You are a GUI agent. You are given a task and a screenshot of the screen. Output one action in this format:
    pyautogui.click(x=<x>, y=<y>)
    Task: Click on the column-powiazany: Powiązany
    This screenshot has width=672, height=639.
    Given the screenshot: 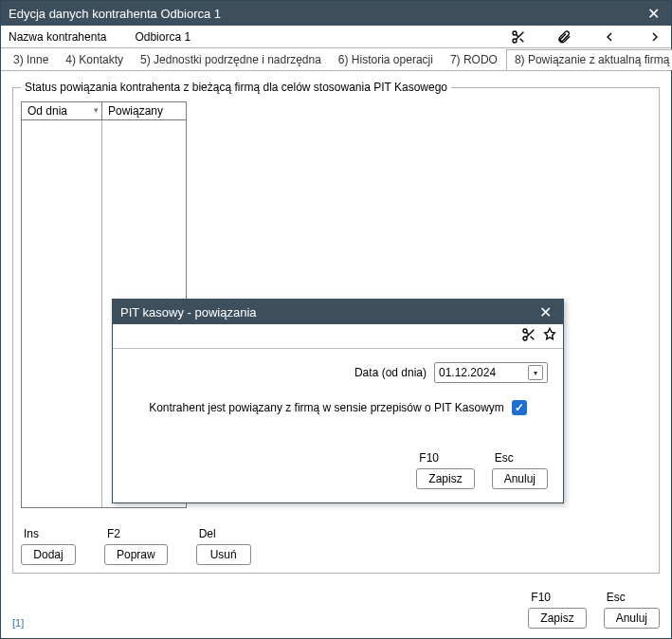 What is the action you would take?
    pyautogui.click(x=144, y=111)
    